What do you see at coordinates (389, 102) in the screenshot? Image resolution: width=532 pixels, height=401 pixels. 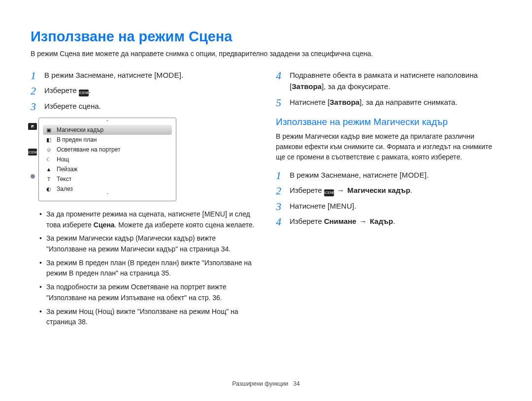 I see `step-item: Натиснете [Затвора], за да направите сни…` at bounding box center [389, 102].